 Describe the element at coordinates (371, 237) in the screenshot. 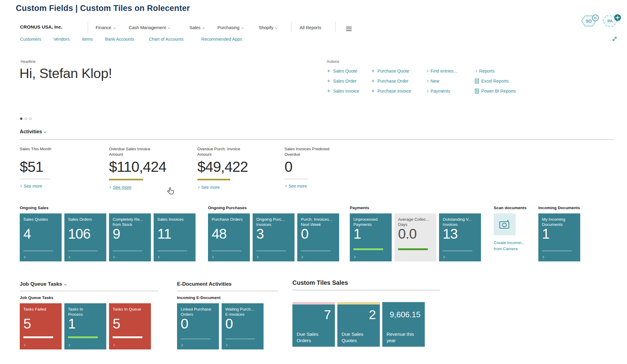

I see `tile-unprocessed-payments: Unprocessed Payments 1` at that location.